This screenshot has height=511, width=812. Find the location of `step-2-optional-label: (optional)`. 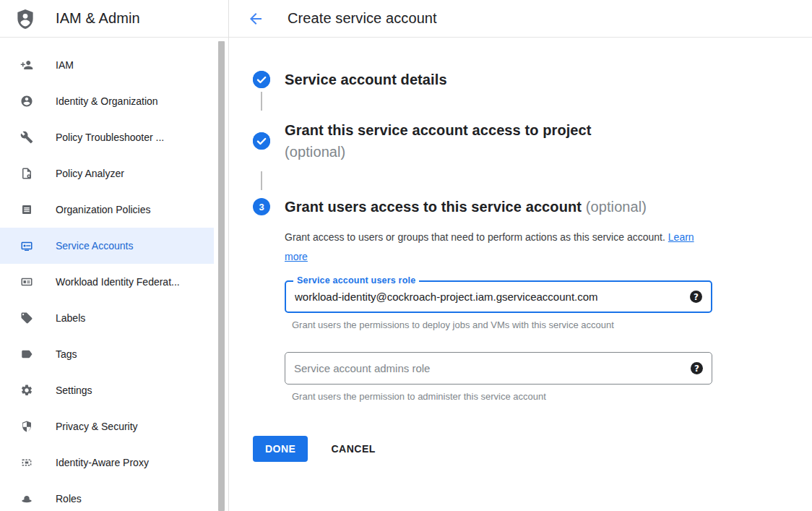

step-2-optional-label: (optional) is located at coordinates (315, 152).